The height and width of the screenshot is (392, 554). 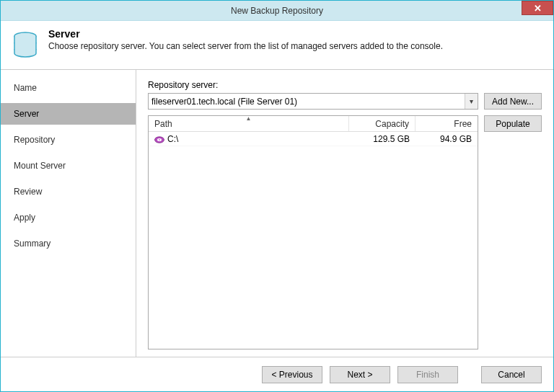 I want to click on sort-asc-icon: ▲, so click(x=249, y=118).